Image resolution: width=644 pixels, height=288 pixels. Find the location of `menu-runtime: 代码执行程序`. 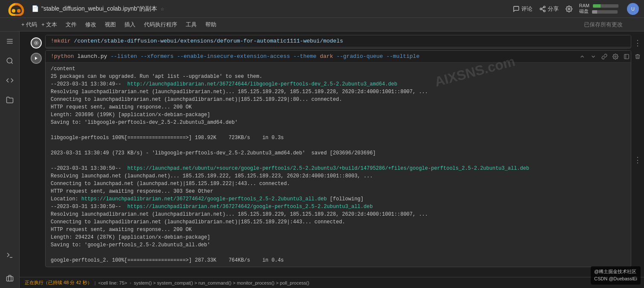

menu-runtime: 代码执行程序 is located at coordinates (161, 25).